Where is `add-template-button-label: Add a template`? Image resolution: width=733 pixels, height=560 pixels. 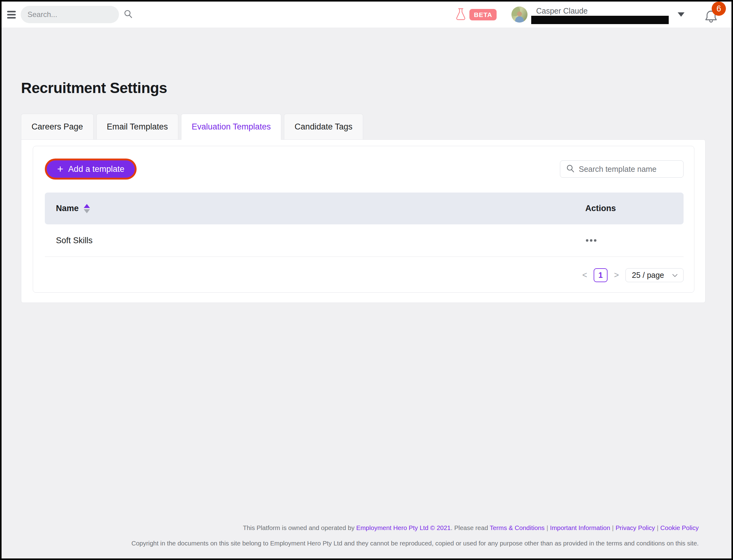 add-template-button-label: Add a template is located at coordinates (97, 169).